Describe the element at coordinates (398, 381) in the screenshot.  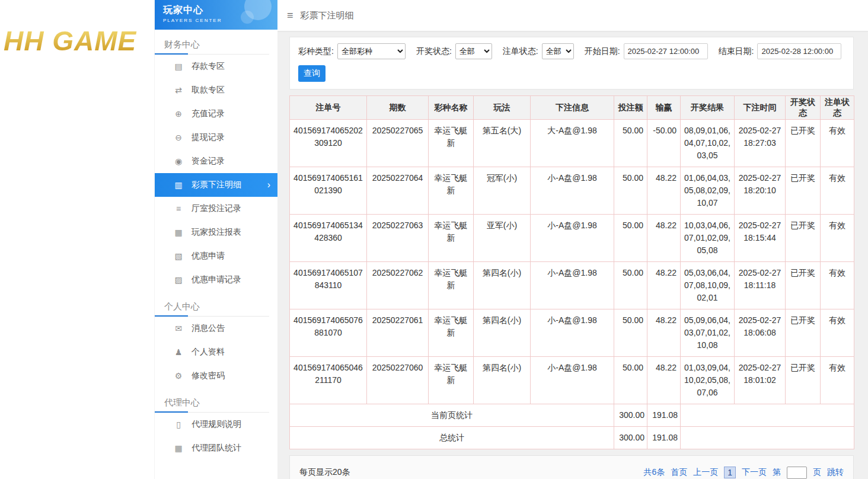
I see `cell-period: 20250227060` at that location.